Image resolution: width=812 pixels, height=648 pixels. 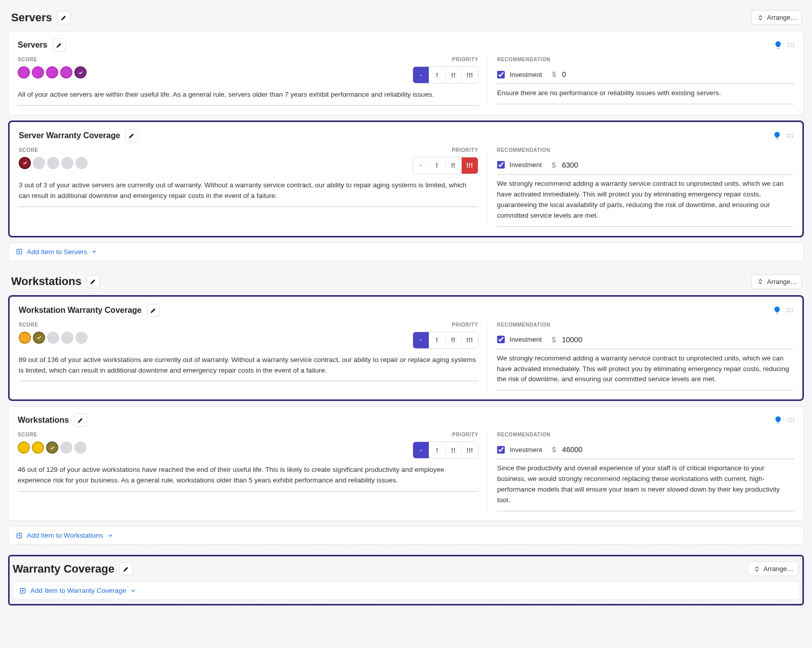 I want to click on score-description: All of your active servers are within th…, so click(x=248, y=98).